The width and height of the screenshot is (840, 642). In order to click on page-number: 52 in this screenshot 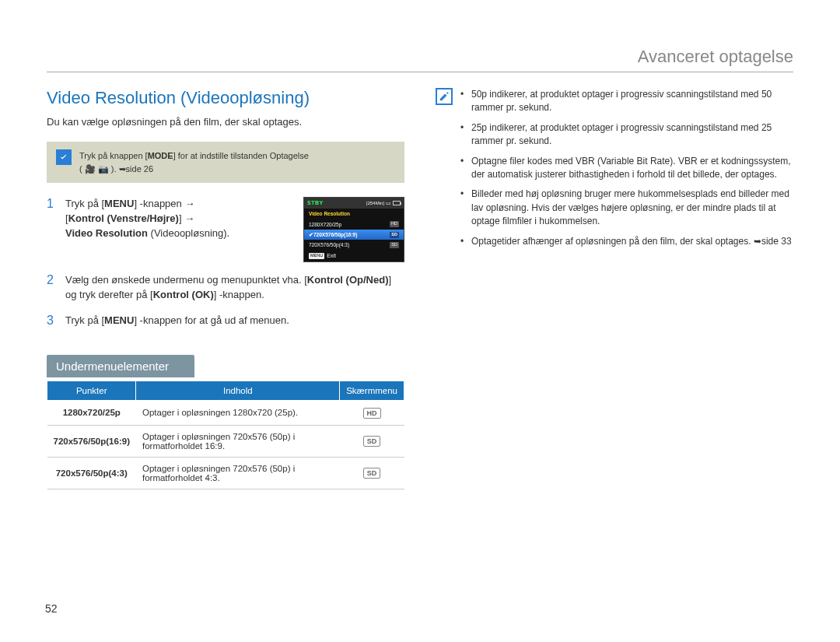, I will do `click(51, 609)`.